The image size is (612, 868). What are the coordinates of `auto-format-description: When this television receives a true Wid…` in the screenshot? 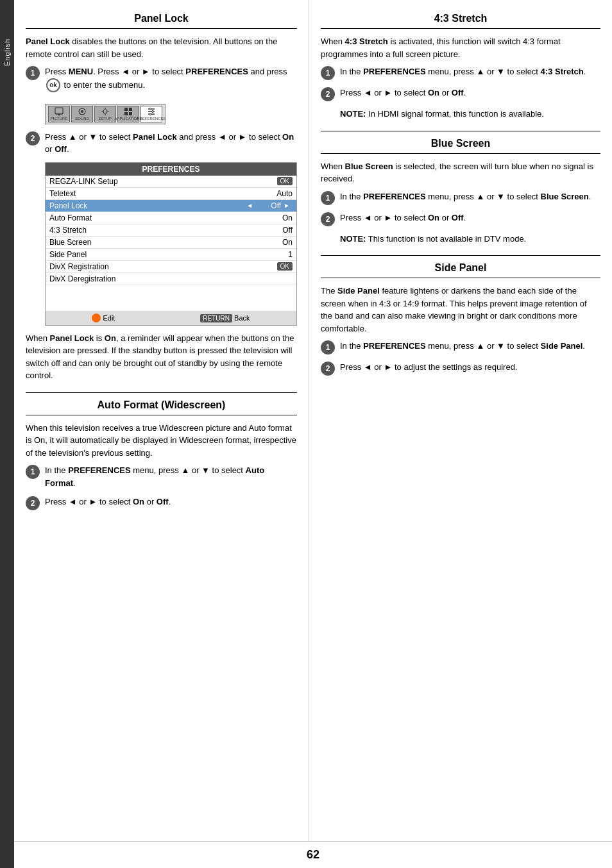 It's located at (162, 441).